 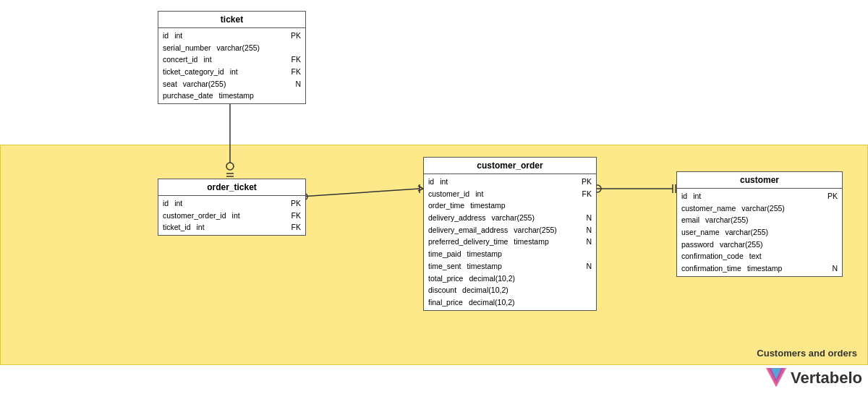 I want to click on table-row: confirmation_code text, so click(x=760, y=256).